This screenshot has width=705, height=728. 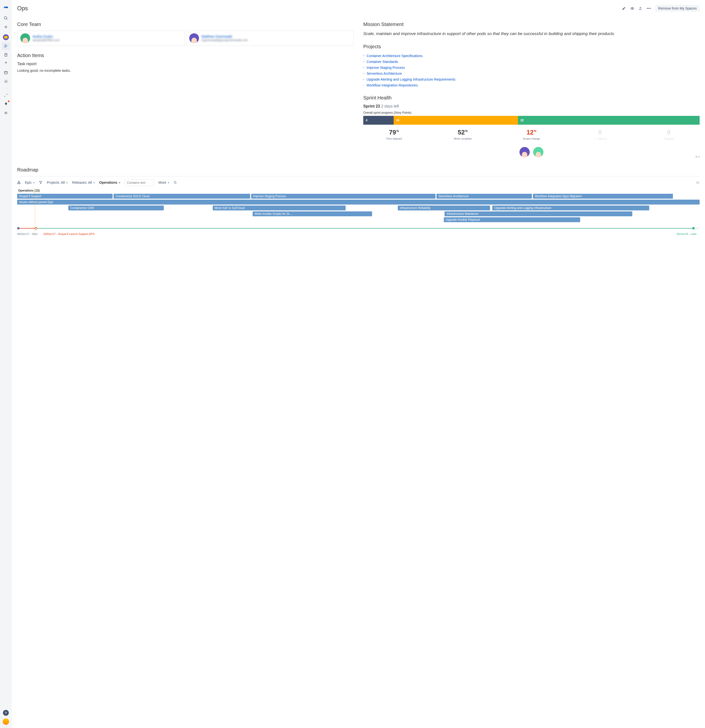 What do you see at coordinates (669, 134) in the screenshot?
I see `sprint-stat: 0Flagged` at bounding box center [669, 134].